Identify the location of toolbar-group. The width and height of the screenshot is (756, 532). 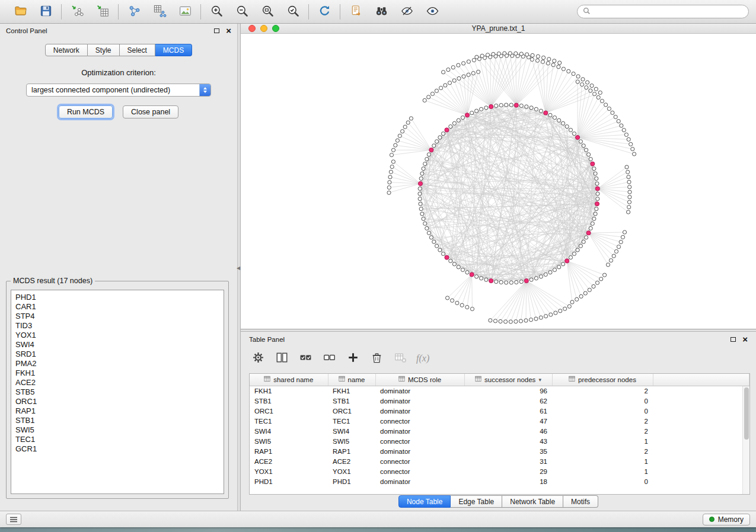
(90, 12).